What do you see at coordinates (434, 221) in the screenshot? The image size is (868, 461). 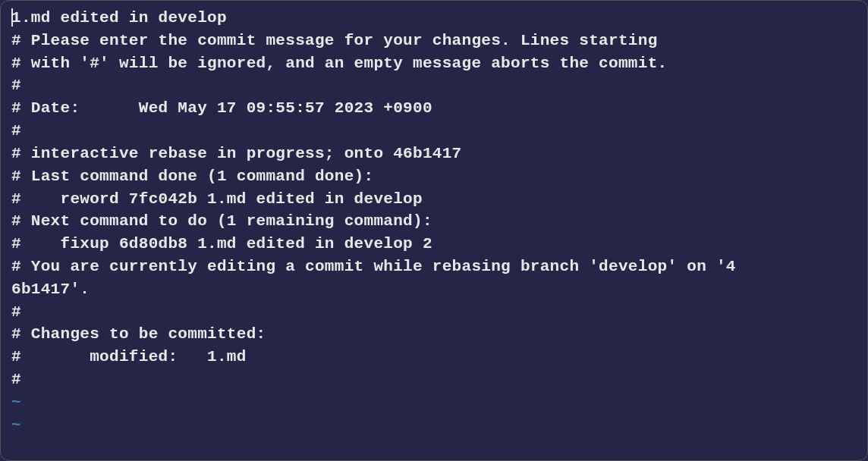 I see `editor-line: # Next command to do (1 remaining comman…` at bounding box center [434, 221].